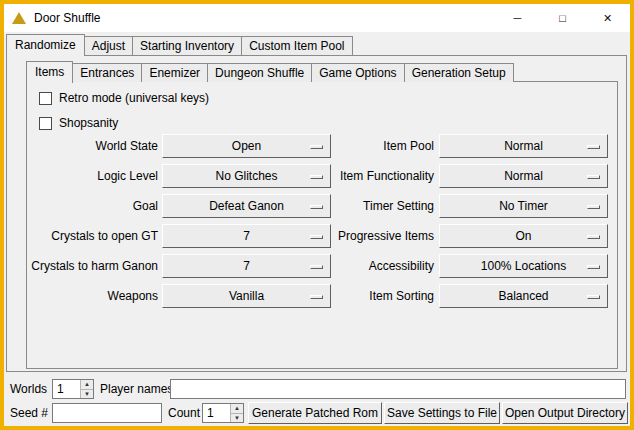  I want to click on maximize-icon: □, so click(562, 18).